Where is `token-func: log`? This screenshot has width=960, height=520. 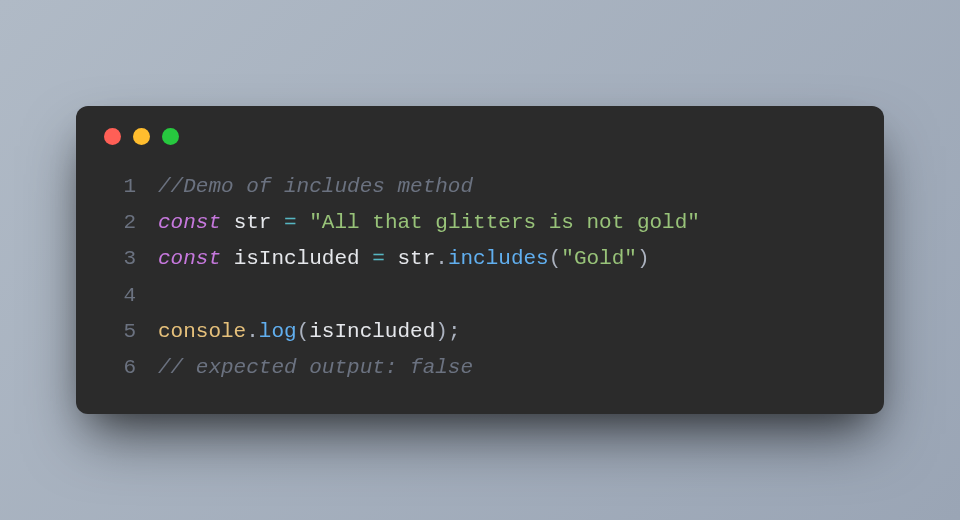 token-func: log is located at coordinates (278, 332).